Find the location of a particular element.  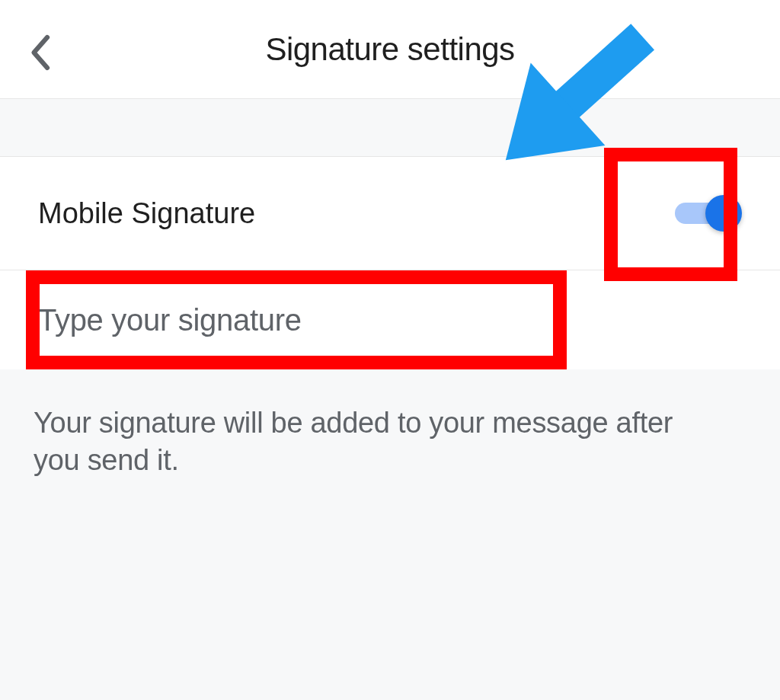

description-text: Your signature will be added to your mes… is located at coordinates (376, 442).